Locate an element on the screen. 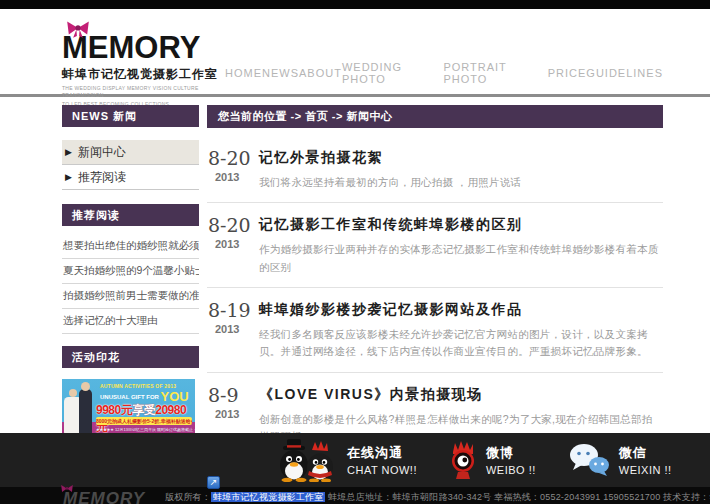 The image size is (710, 504). nav-guidelines: GUIDELINES is located at coordinates (624, 73).